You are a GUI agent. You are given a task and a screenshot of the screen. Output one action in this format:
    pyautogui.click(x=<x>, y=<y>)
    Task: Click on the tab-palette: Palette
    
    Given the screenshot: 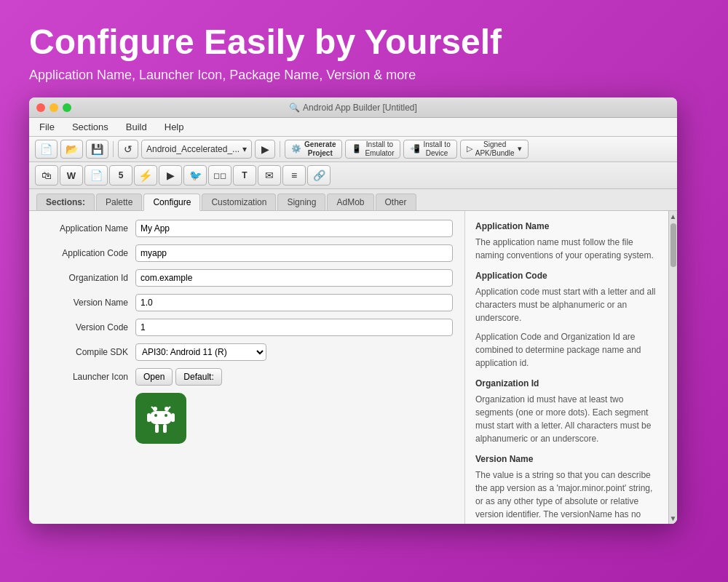 What is the action you would take?
    pyautogui.click(x=119, y=202)
    